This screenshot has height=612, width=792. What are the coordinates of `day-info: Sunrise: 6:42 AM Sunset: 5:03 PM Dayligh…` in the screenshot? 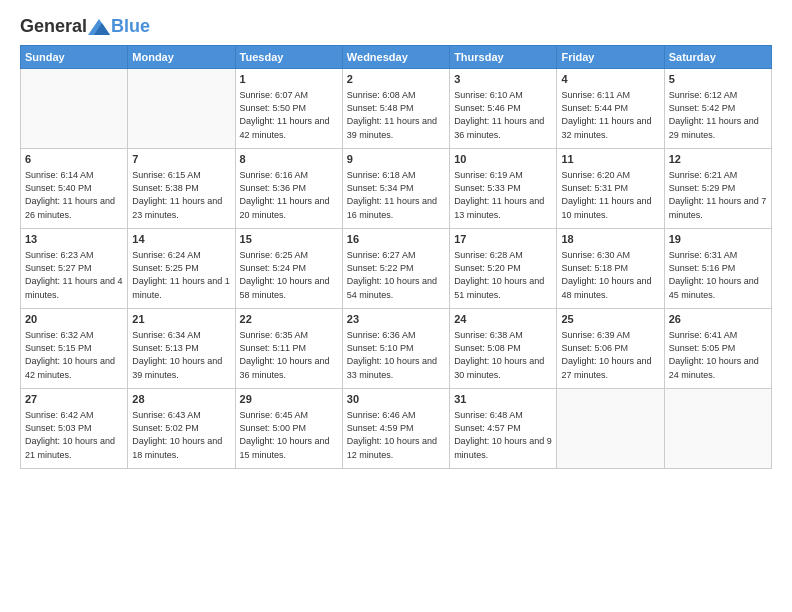 It's located at (74, 435).